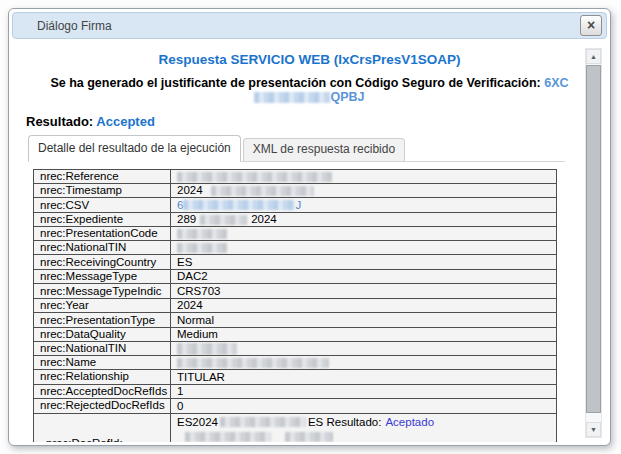 The width and height of the screenshot is (621, 454). I want to click on redacted-csv-code, so click(292, 98).